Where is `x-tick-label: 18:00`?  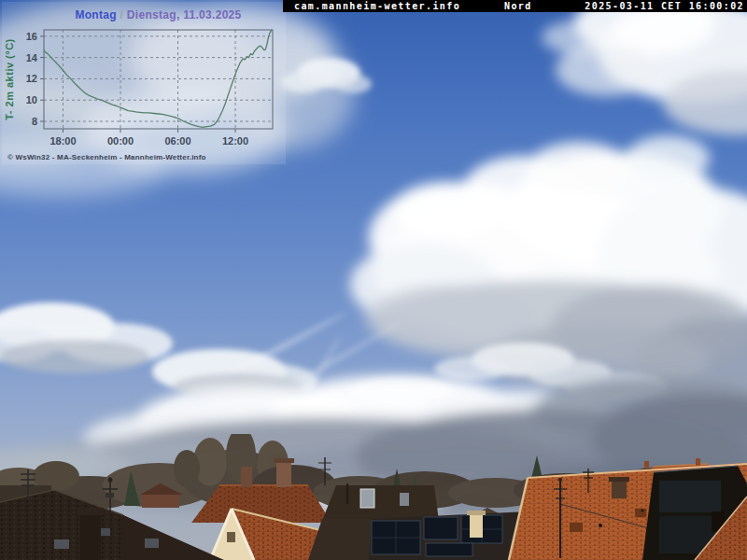
x-tick-label: 18:00 is located at coordinates (63, 141).